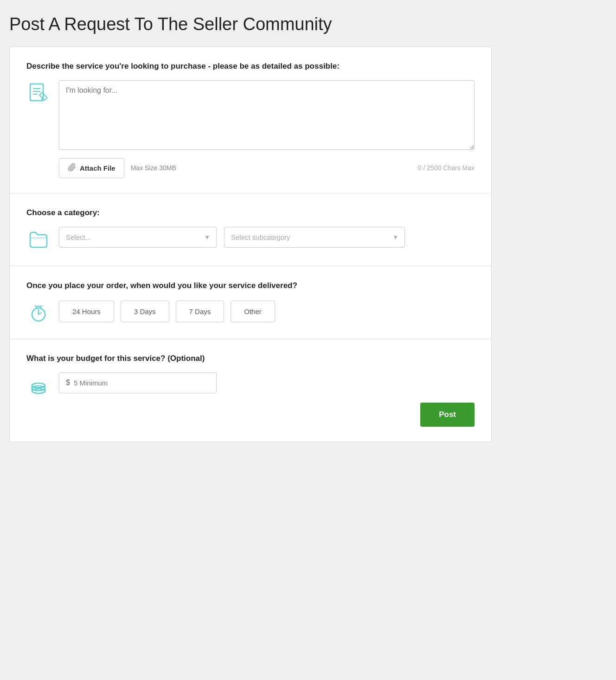 This screenshot has width=616, height=680. Describe the element at coordinates (154, 168) in the screenshot. I see `file-size-note: Max Size 30MB` at that location.